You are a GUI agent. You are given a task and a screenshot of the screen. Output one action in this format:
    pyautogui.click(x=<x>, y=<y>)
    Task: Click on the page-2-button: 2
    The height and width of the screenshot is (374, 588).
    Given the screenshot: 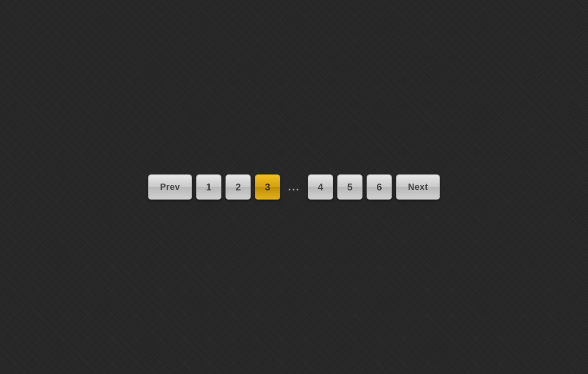 What is the action you would take?
    pyautogui.click(x=238, y=187)
    